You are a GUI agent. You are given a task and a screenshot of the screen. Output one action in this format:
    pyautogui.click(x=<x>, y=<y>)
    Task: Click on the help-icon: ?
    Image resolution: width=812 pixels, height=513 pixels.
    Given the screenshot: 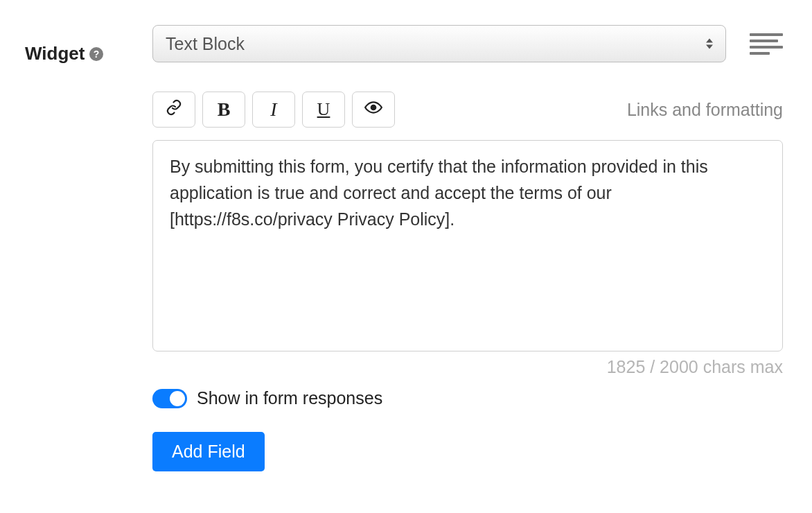 What is the action you would take?
    pyautogui.click(x=96, y=54)
    